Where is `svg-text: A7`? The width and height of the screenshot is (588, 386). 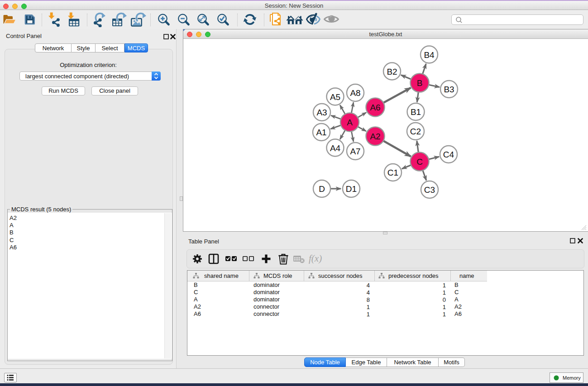
svg-text: A7 is located at coordinates (355, 151).